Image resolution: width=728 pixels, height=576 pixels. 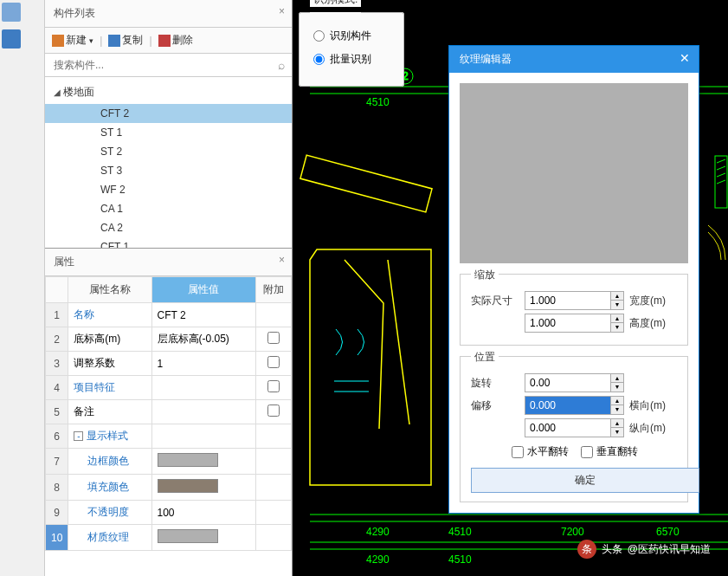 I want to click on table-row: 8填充颜色, so click(x=169, y=488).